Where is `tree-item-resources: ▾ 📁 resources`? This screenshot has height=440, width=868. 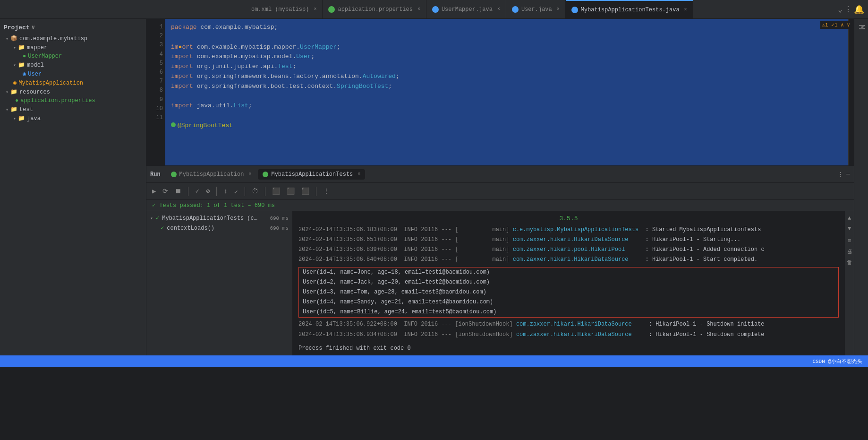
tree-item-resources: ▾ 📁 resources is located at coordinates (73, 92).